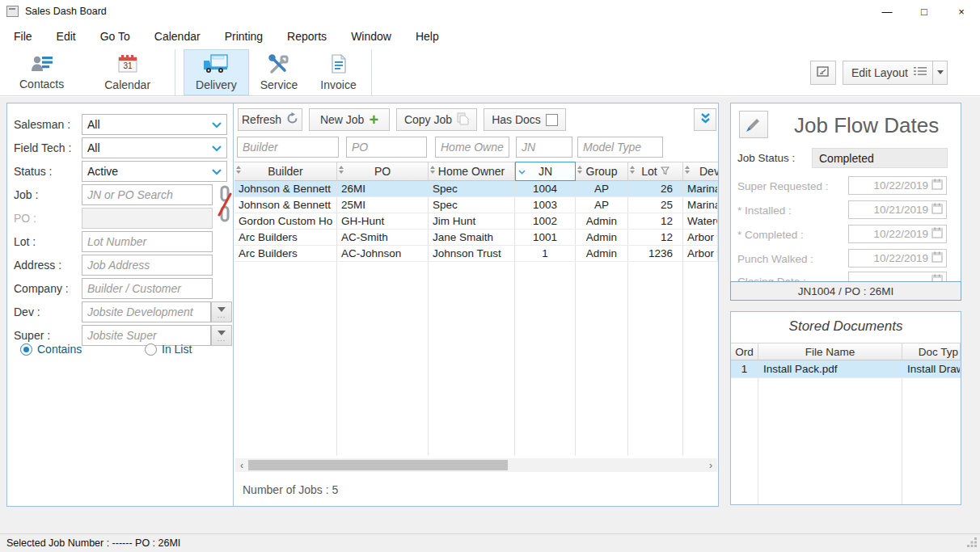 This screenshot has width=980, height=552. What do you see at coordinates (700, 171) in the screenshot?
I see `column-header-development: Develo` at bounding box center [700, 171].